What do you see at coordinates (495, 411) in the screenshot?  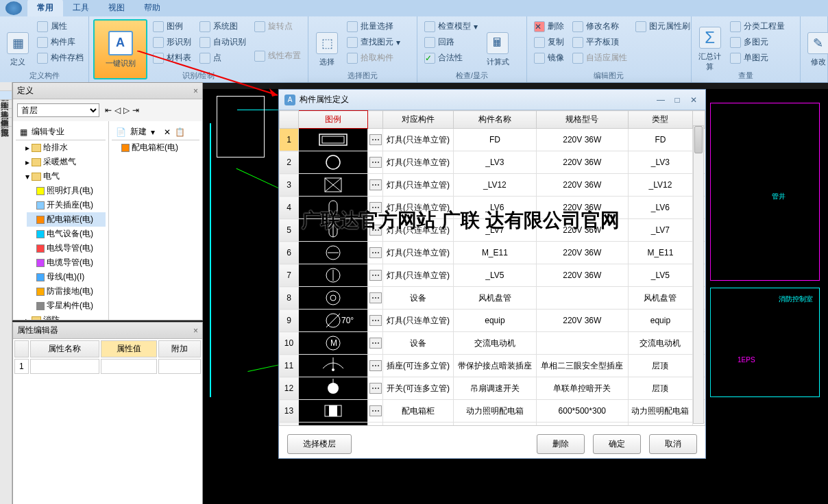 I see `name-cell: 动力照明配电箱` at bounding box center [495, 411].